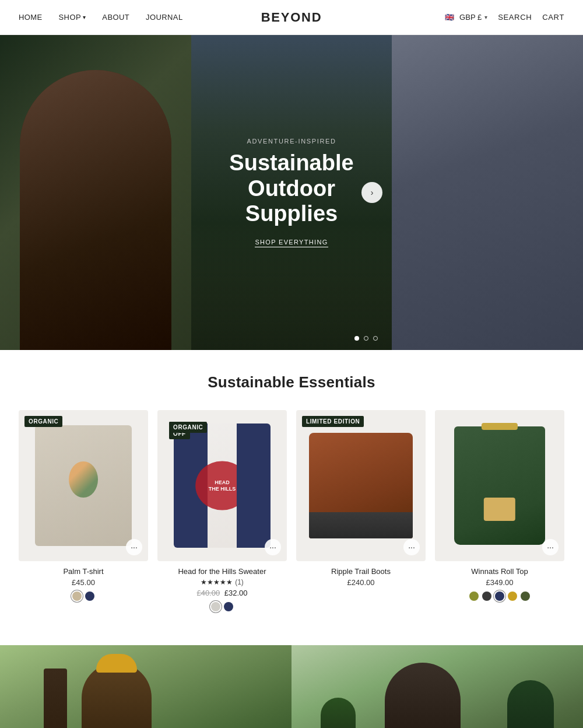 This screenshot has width=583, height=728. I want to click on color-dot-gold, so click(512, 596).